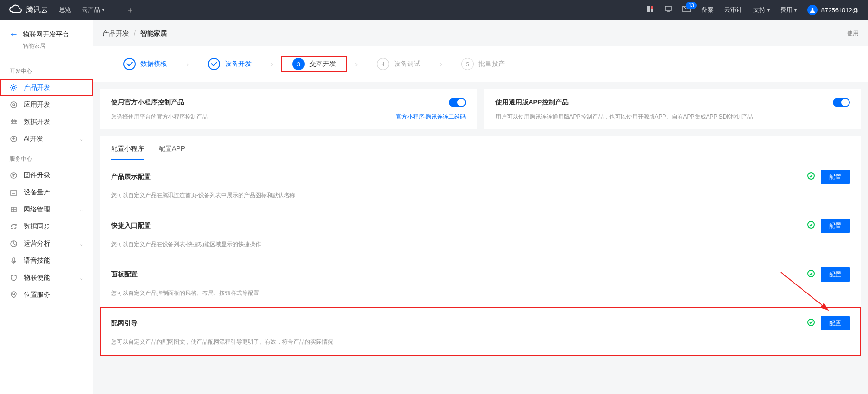  I want to click on sidebar-section-dev: 开发中心, so click(47, 69).